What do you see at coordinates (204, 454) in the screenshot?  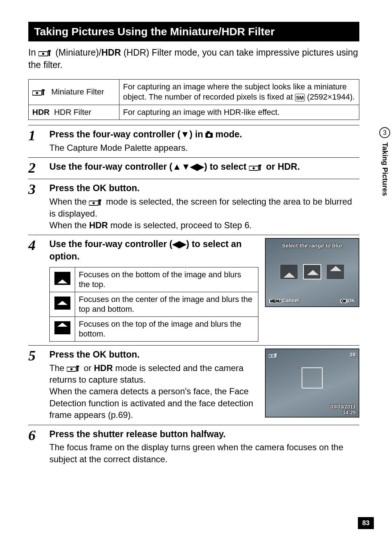 I see `step-text: The focus frame on the display turns gre…` at bounding box center [204, 454].